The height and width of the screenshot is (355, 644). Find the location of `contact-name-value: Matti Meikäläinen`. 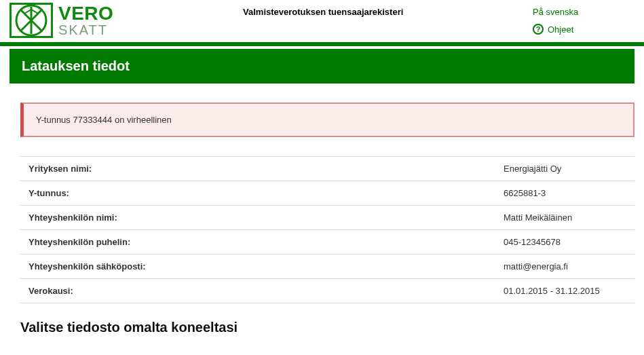

contact-name-value: Matti Meikäläinen is located at coordinates (565, 218).